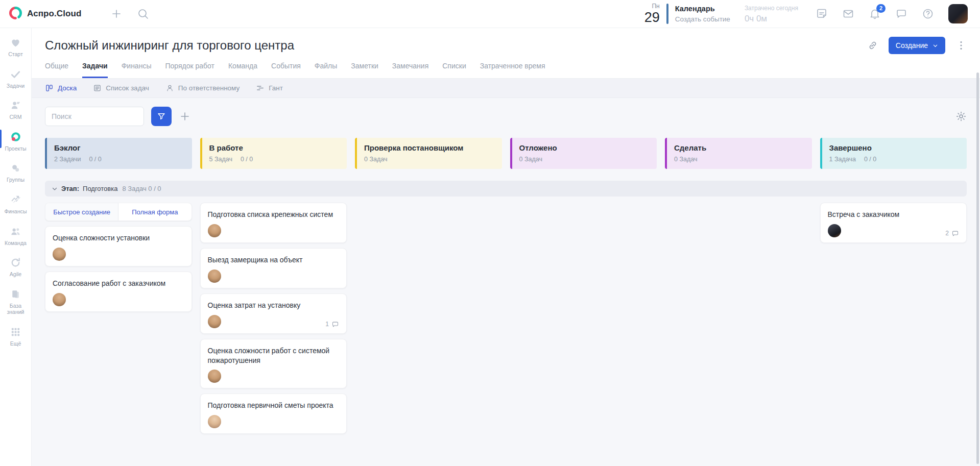 The width and height of the screenshot is (980, 466). What do you see at coordinates (15, 267) in the screenshot?
I see `sidebar-item-agile: Agile` at bounding box center [15, 267].